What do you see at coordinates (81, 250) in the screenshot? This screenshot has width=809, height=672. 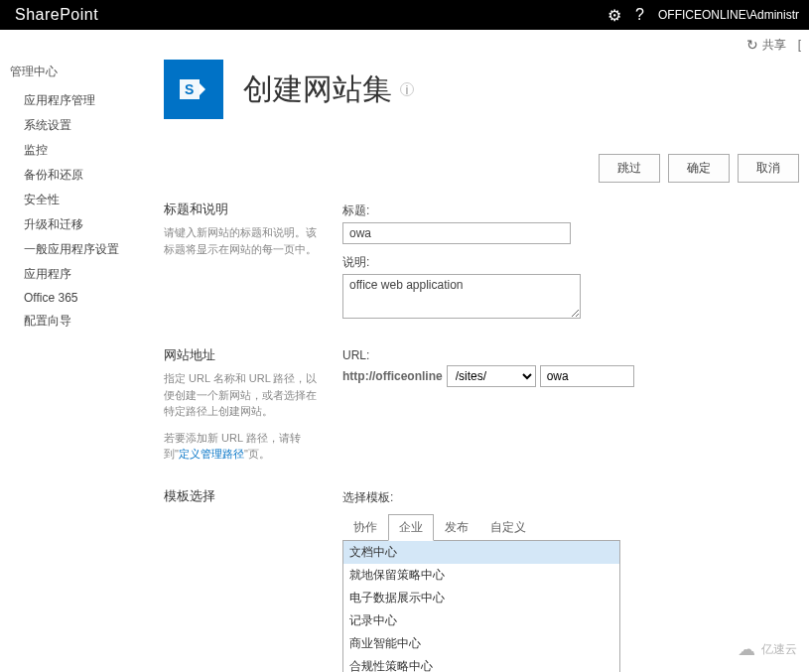 I see `sidebar-item-general: 一般应用程序设置` at bounding box center [81, 250].